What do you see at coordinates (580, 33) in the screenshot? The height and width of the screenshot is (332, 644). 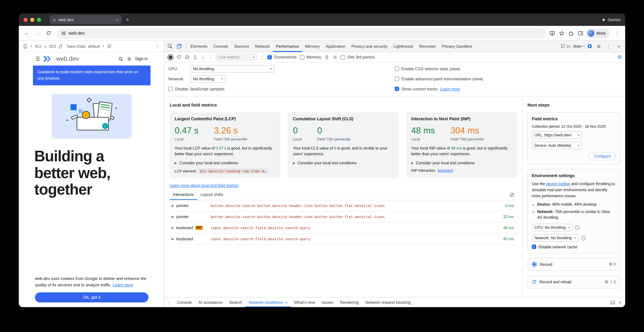 I see `side-panel-icon` at bounding box center [580, 33].